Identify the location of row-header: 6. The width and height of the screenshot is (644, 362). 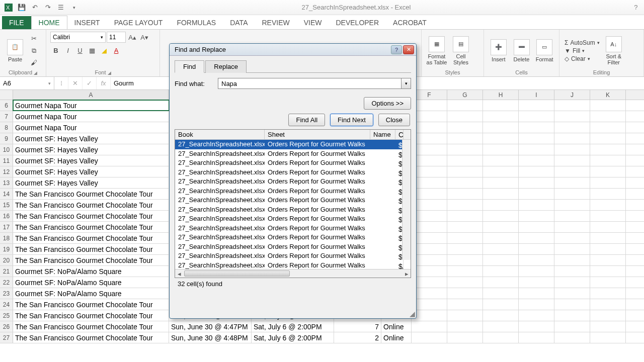
(7, 106).